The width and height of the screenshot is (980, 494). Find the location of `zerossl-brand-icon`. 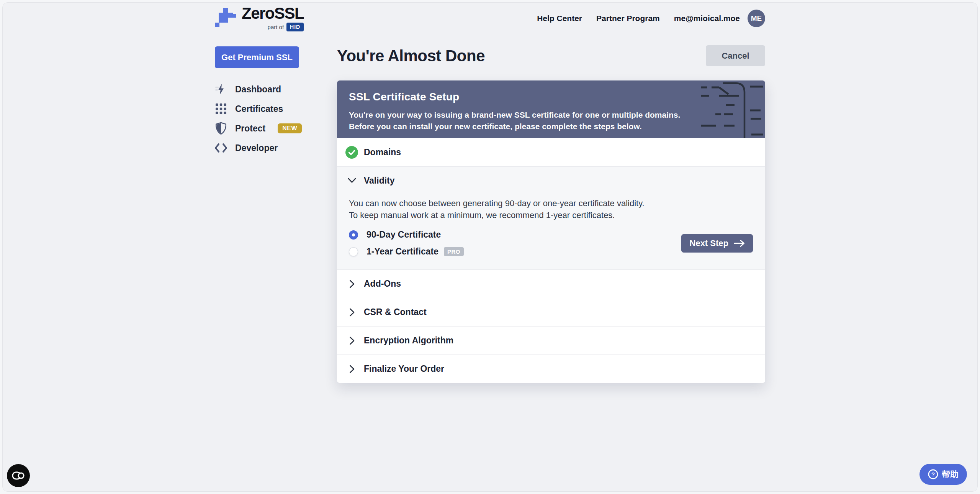

zerossl-brand-icon is located at coordinates (226, 18).